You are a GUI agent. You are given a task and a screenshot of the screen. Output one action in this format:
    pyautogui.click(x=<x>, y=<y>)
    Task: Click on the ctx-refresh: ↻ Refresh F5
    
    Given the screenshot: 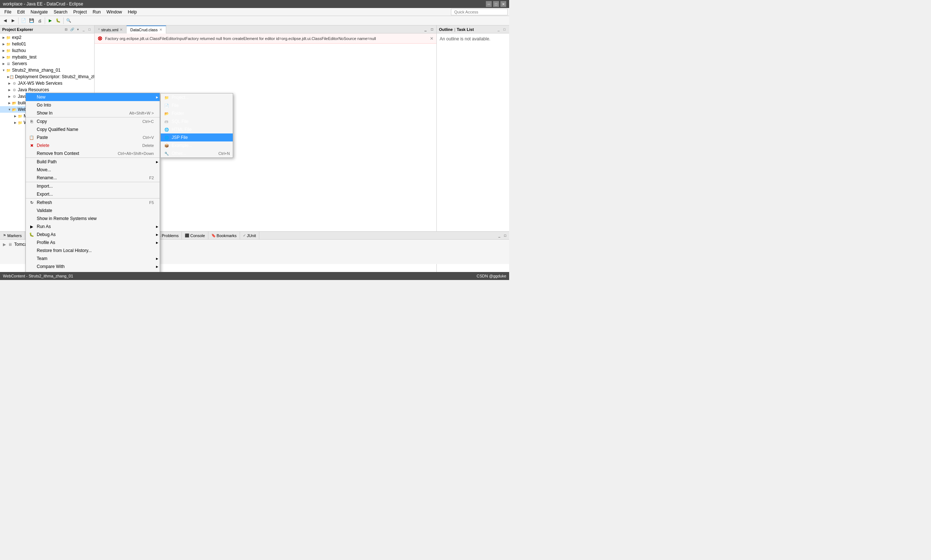 What is the action you would take?
    pyautogui.click(x=93, y=202)
    